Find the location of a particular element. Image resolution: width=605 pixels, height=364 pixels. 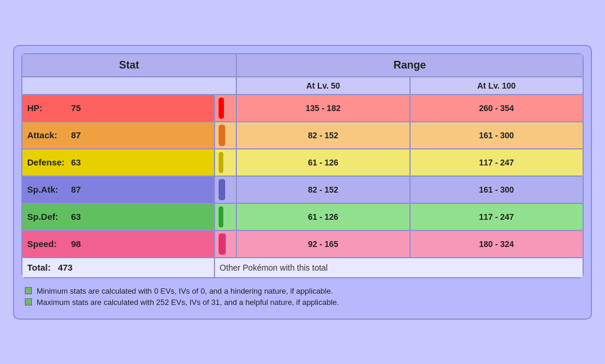

range50-speed: 92 - 165 is located at coordinates (323, 244).